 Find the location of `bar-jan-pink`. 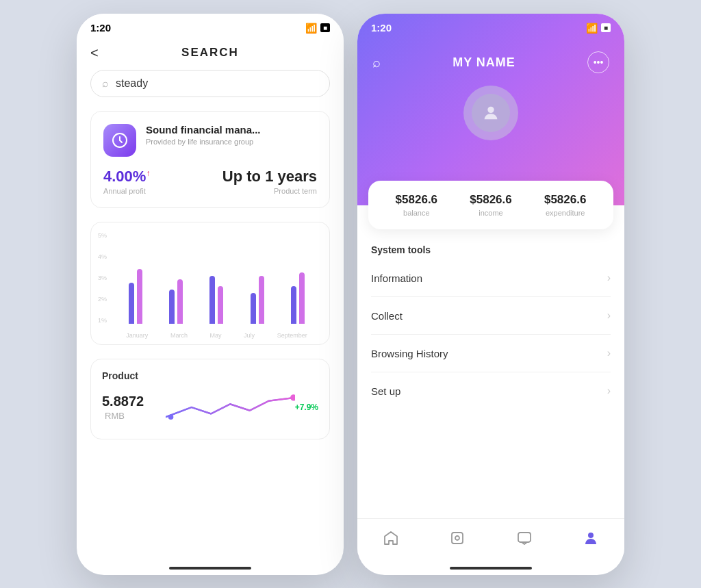

bar-jan-pink is located at coordinates (140, 296).